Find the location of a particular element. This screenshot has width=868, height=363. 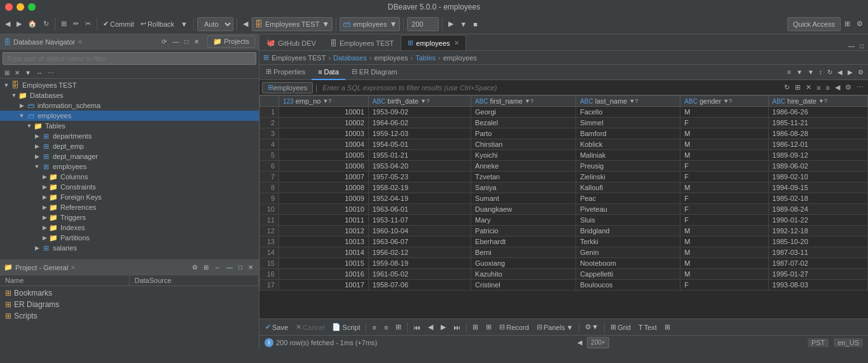

col-emp-no: 123 emp_no ▼? is located at coordinates (324, 102).